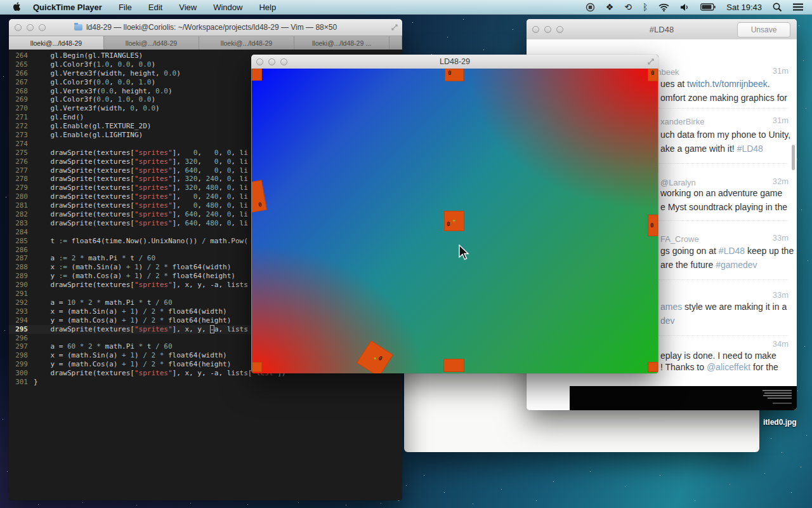 Image resolution: width=812 pixels, height=508 pixels. Describe the element at coordinates (667, 321) in the screenshot. I see `tweet-link: dev` at that location.